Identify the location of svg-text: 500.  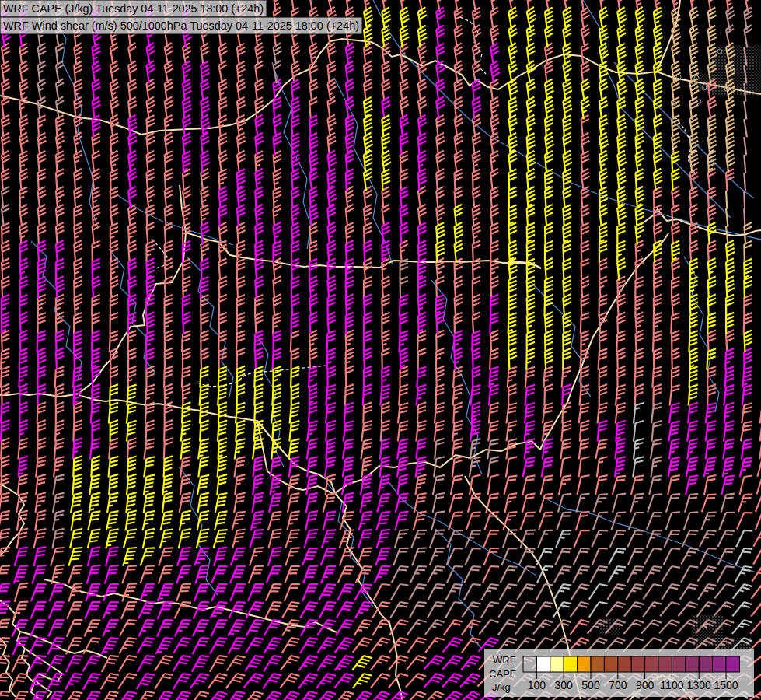
(591, 685).